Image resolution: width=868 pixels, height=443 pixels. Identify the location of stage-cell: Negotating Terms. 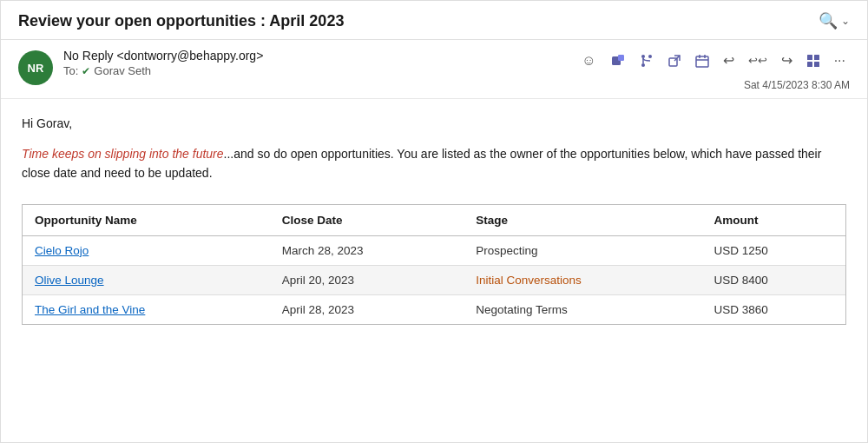
(582, 309).